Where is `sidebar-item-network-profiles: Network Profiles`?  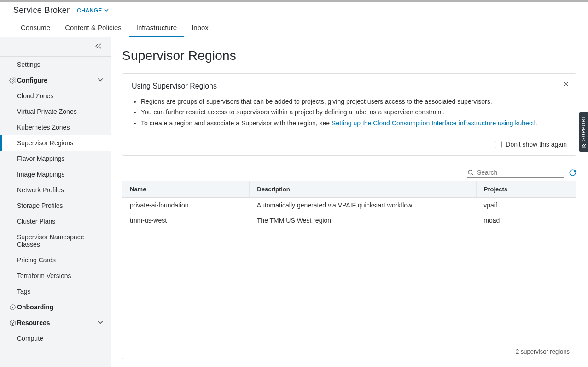 sidebar-item-network-profiles: Network Profiles is located at coordinates (55, 190).